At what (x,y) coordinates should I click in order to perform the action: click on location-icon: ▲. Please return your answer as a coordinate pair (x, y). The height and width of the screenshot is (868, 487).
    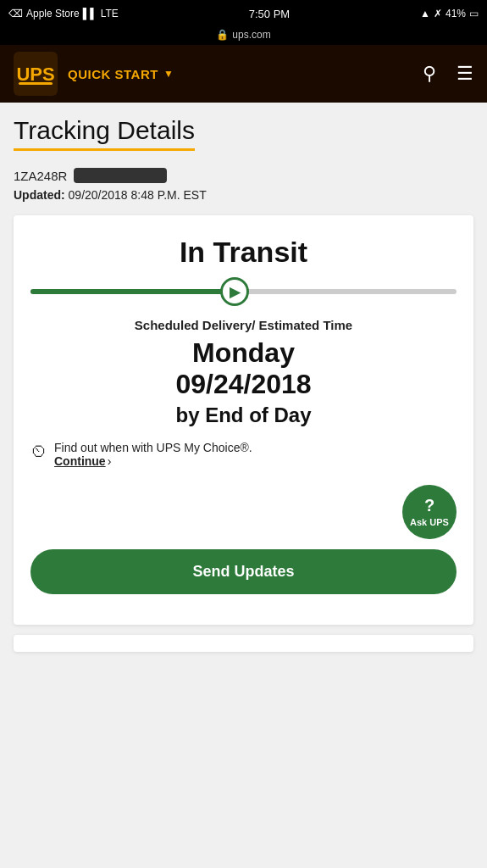
    Looking at the image, I should click on (425, 14).